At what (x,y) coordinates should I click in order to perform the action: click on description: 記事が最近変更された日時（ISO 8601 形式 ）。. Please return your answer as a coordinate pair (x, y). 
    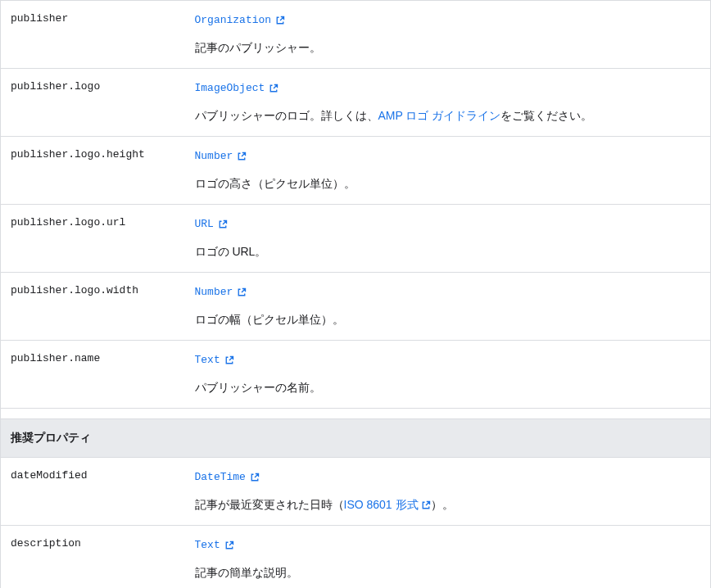
    Looking at the image, I should click on (448, 504).